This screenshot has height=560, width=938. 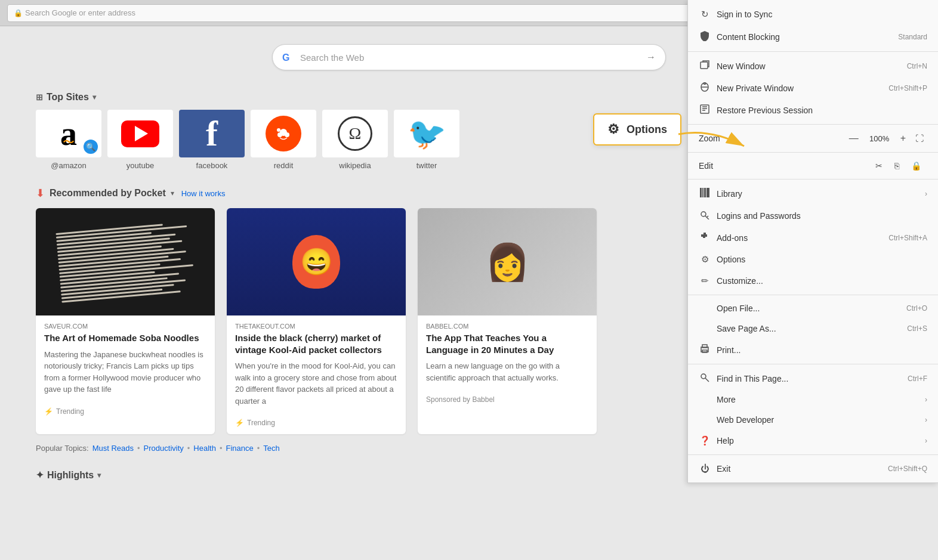 I want to click on amazon-smile-icon: 〜, so click(x=69, y=142).